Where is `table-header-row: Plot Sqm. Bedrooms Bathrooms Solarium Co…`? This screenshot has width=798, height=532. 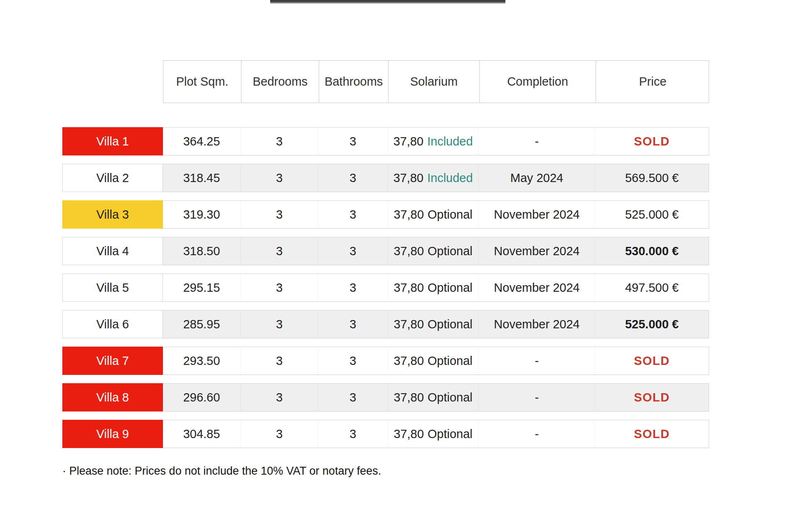
table-header-row: Plot Sqm. Bedrooms Bathrooms Solarium Co… is located at coordinates (436, 81).